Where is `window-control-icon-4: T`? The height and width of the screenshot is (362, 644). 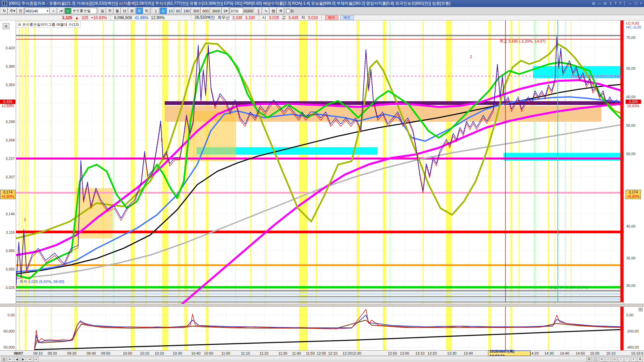
window-control-icon-4: T is located at coordinates (616, 3).